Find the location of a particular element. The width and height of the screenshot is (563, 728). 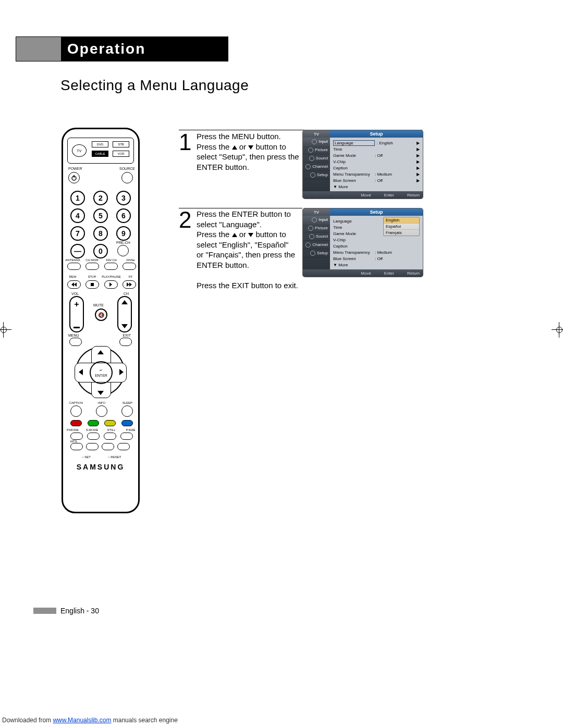

step1-line2b: or is located at coordinates (243, 147).